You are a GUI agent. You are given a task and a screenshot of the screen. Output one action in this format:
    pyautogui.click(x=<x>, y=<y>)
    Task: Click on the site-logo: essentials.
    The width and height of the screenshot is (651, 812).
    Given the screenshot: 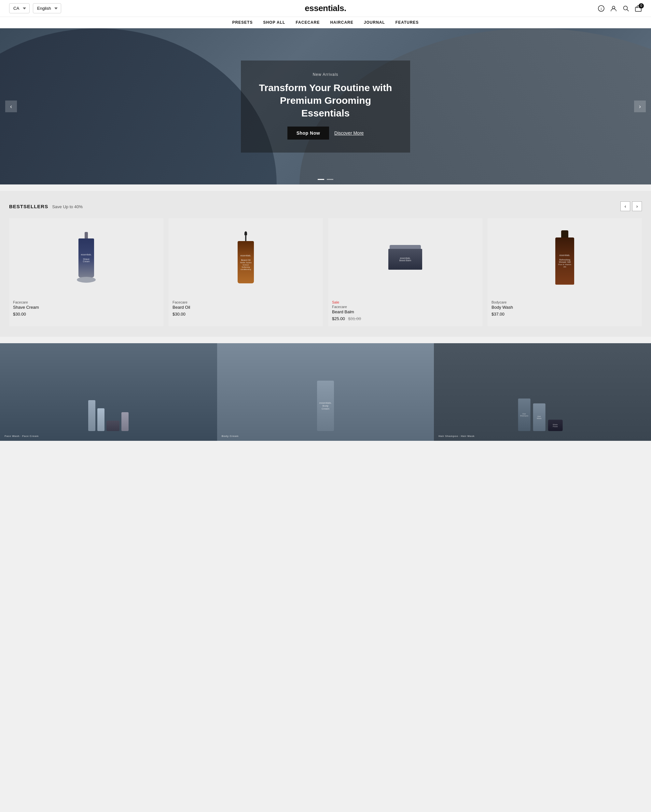 What is the action you would take?
    pyautogui.click(x=326, y=8)
    